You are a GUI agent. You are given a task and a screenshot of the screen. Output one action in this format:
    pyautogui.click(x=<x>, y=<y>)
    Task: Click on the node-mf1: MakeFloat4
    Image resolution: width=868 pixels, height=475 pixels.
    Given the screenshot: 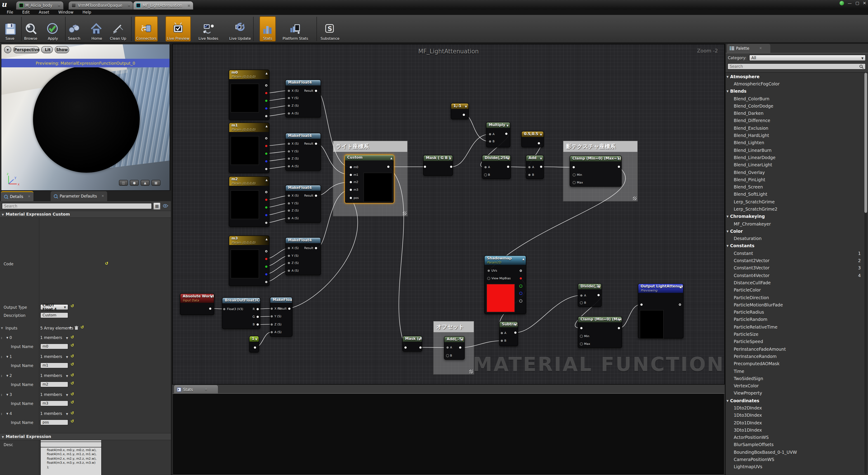 What is the action you would take?
    pyautogui.click(x=303, y=98)
    